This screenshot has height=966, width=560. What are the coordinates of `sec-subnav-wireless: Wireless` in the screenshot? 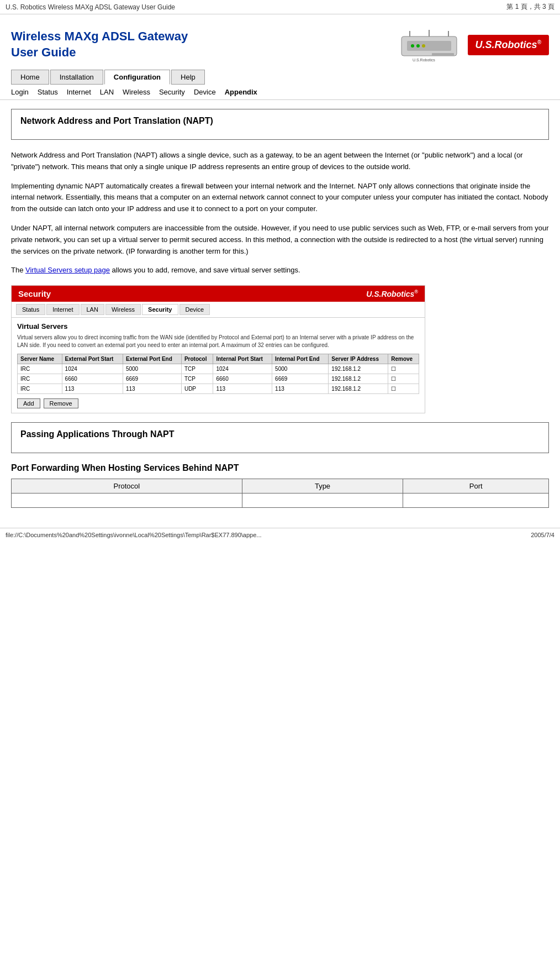 It's located at (123, 309).